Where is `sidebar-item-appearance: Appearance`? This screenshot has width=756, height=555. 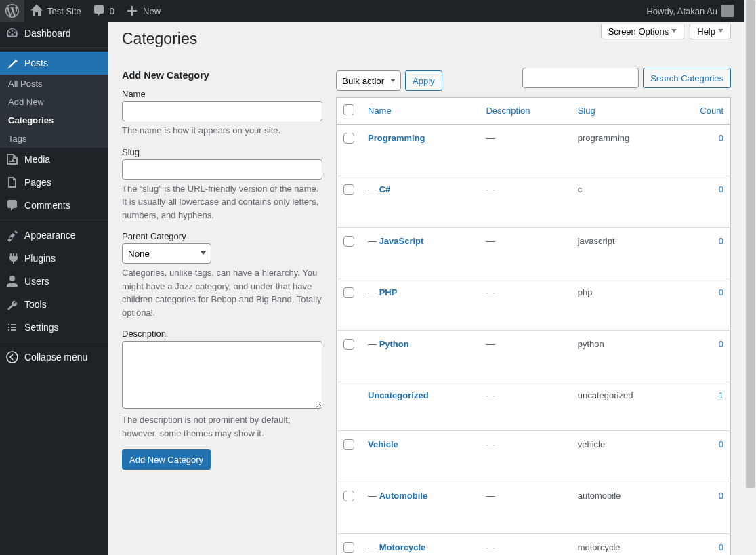 sidebar-item-appearance: Appearance is located at coordinates (54, 235).